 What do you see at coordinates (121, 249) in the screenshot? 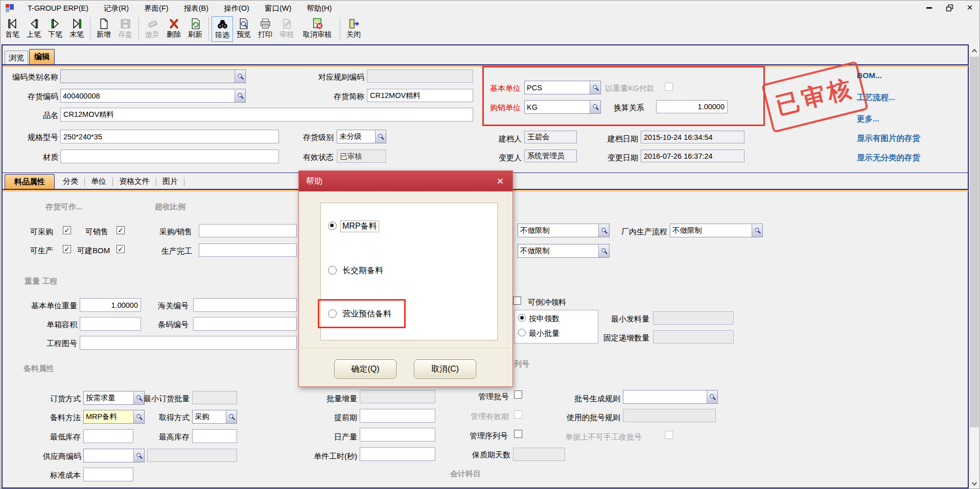
I see `can-build-bom-checkbox` at bounding box center [121, 249].